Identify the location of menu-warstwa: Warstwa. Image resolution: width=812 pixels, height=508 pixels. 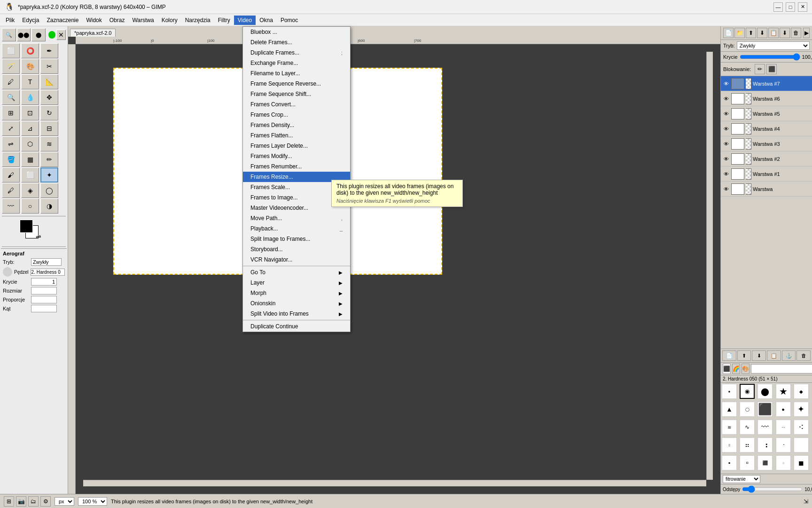
(143, 20).